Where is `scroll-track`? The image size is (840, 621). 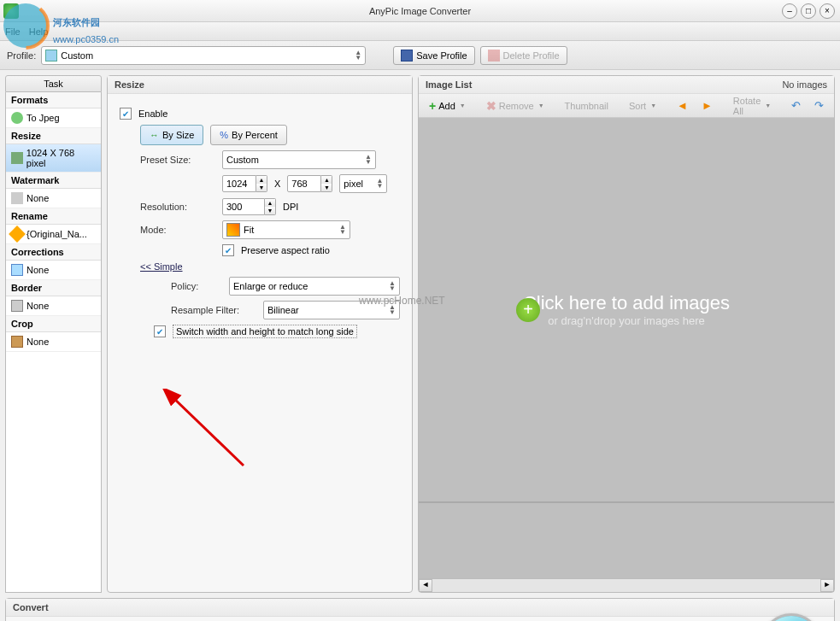
scroll-track is located at coordinates (626, 586).